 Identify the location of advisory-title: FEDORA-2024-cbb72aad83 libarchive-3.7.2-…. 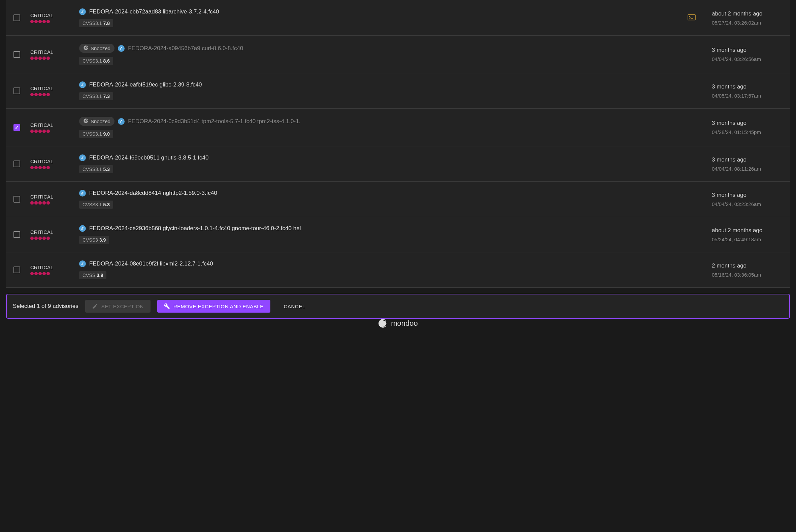
(154, 12).